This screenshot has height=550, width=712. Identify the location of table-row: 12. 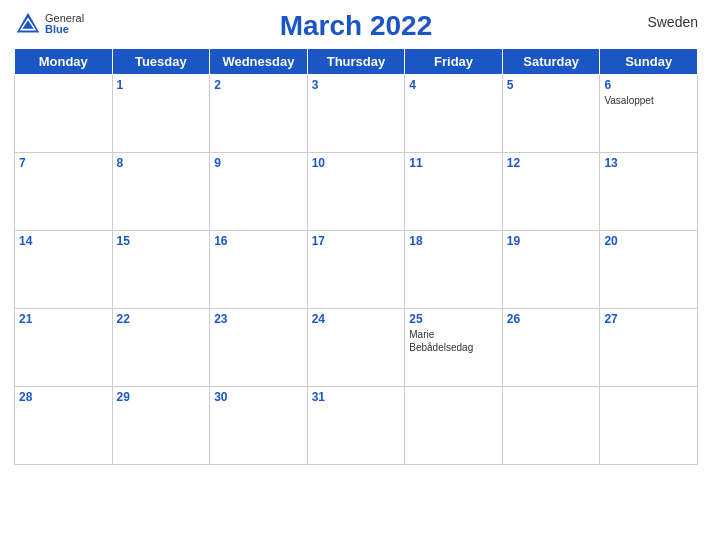
(551, 192).